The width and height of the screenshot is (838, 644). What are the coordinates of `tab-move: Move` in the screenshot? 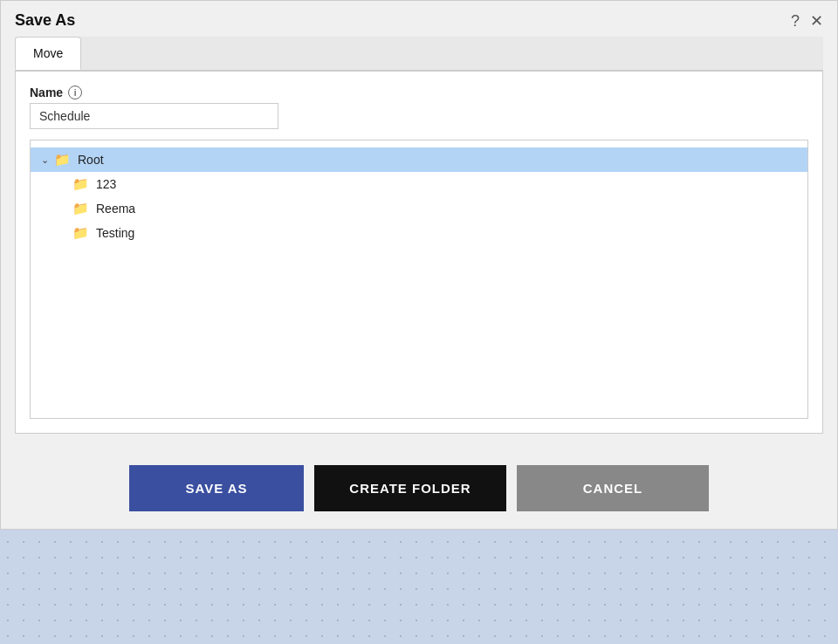 It's located at (48, 53).